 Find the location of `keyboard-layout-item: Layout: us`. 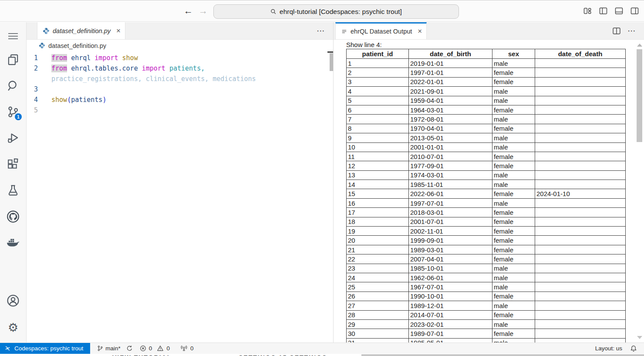

keyboard-layout-item: Layout: us is located at coordinates (609, 349).